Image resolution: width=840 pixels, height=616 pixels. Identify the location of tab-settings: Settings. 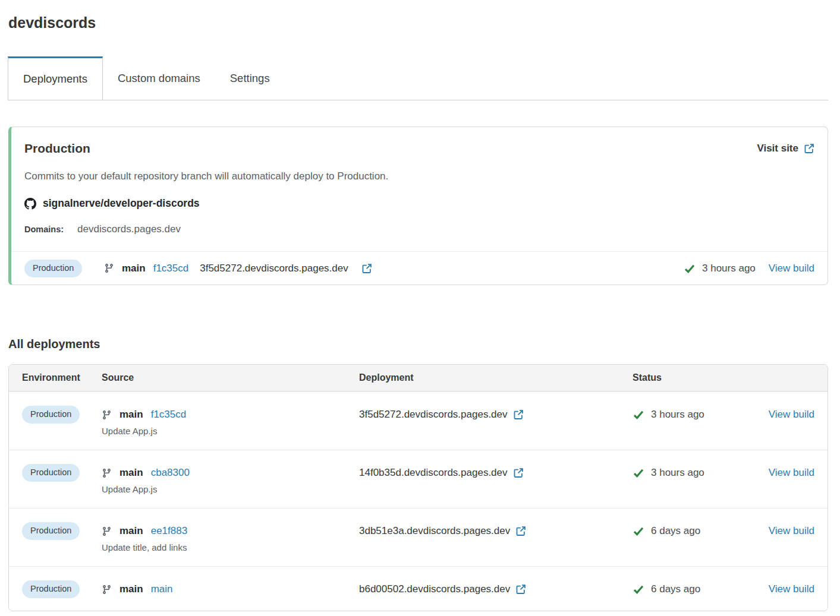
(250, 78).